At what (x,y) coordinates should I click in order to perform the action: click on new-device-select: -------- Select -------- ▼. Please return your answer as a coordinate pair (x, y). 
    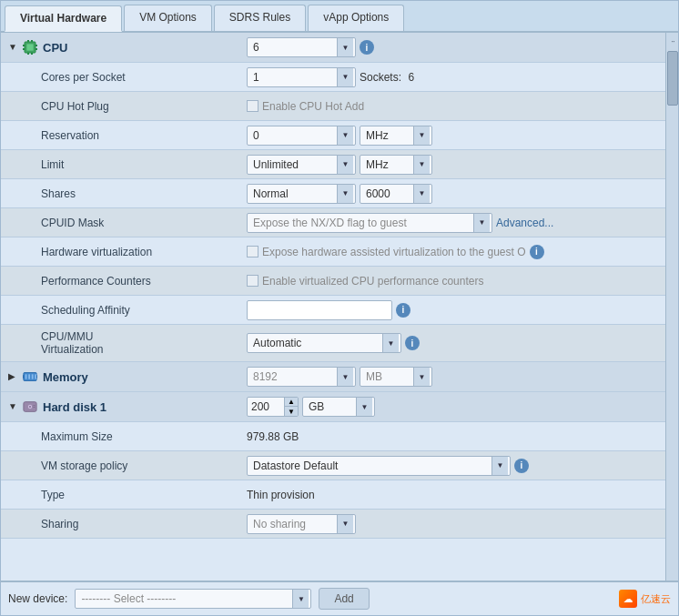
    Looking at the image, I should click on (193, 599).